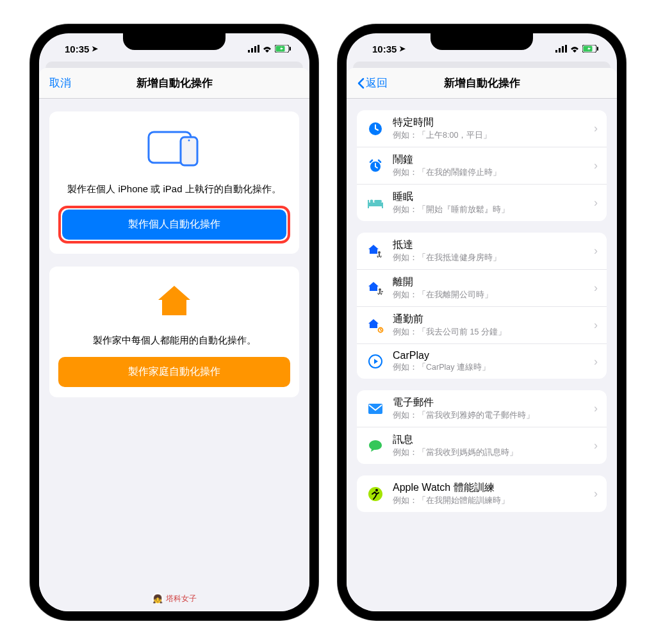  Describe the element at coordinates (493, 128) in the screenshot. I see `list-item-texts: 特定時間例如：「上午8:00，平日」` at that location.